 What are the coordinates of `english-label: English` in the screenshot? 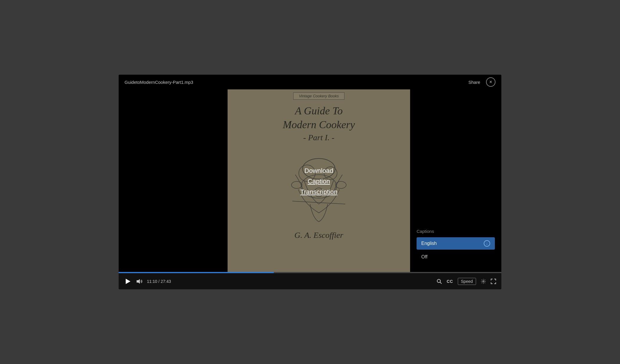 It's located at (429, 243).